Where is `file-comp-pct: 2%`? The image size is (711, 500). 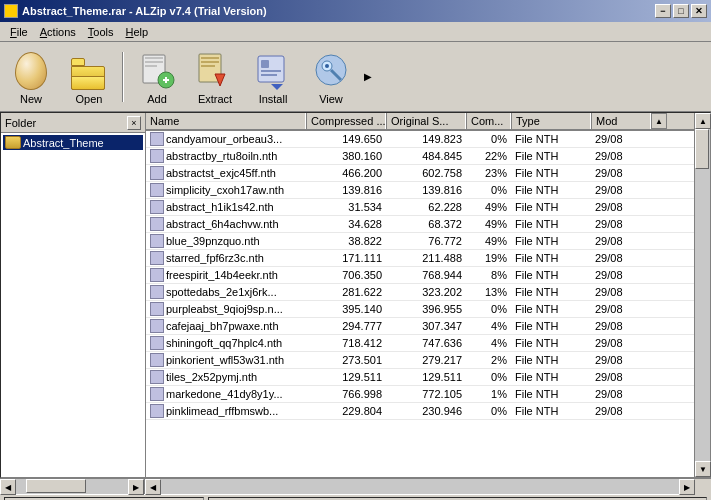 file-comp-pct: 2% is located at coordinates (488, 360).